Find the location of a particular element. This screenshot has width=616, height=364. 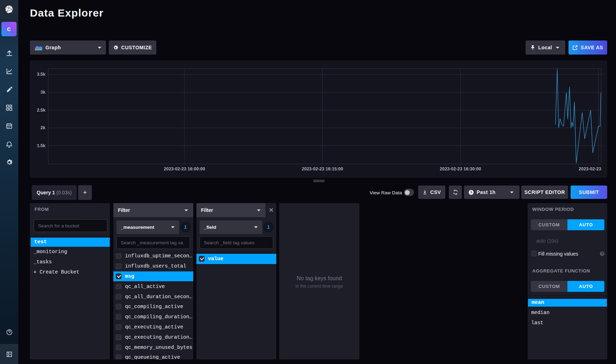

svg-text: 3.5k is located at coordinates (41, 74).